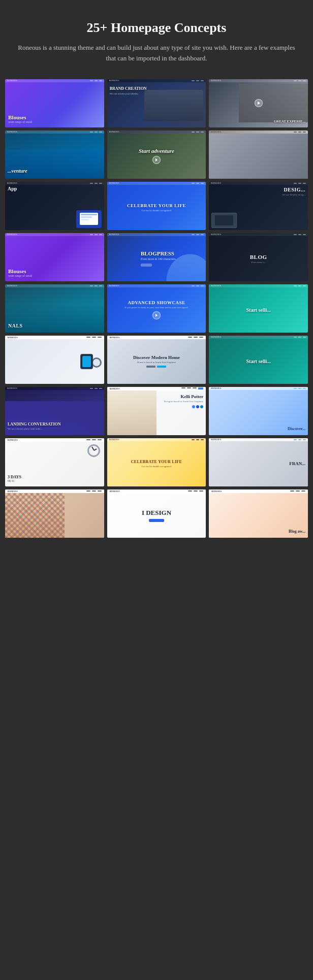 Image resolution: width=313 pixels, height=980 pixels. Describe the element at coordinates (294, 195) in the screenshot. I see `tile-9-sub: We are Double desig...` at that location.